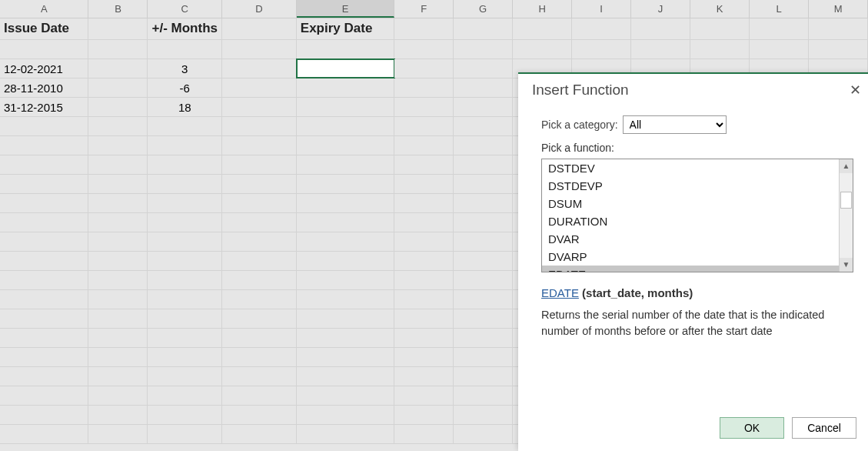  What do you see at coordinates (45, 396) in the screenshot?
I see `cell-A21` at bounding box center [45, 396].